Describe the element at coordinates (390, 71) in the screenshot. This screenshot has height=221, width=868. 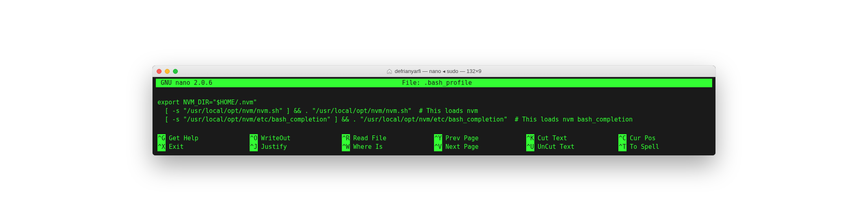
I see `home-icon` at that location.